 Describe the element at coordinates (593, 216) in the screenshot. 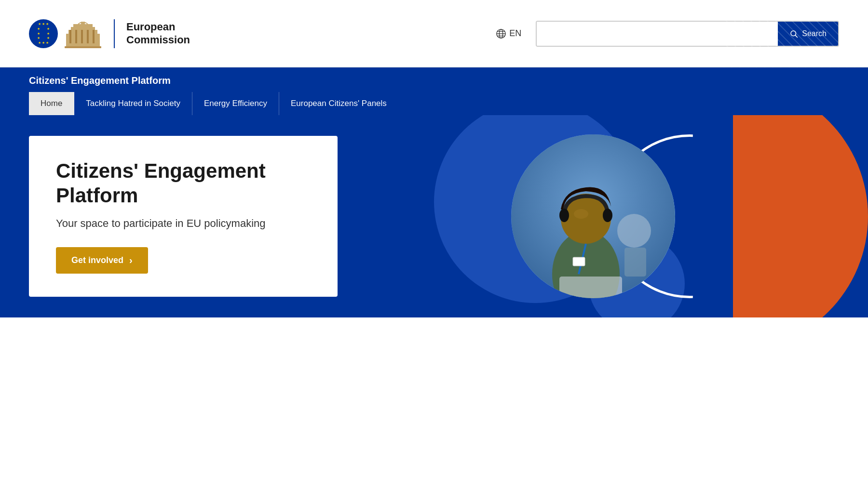

I see `hero-photo-circle` at that location.